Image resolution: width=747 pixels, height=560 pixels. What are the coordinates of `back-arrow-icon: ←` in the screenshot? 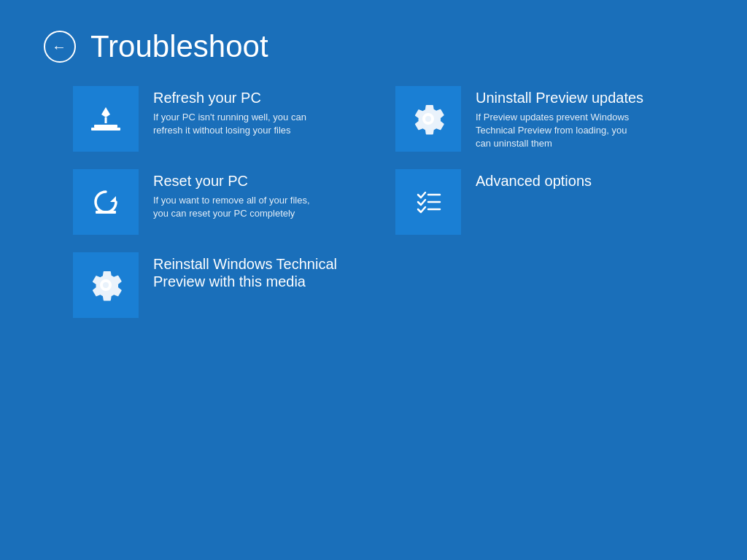 It's located at (59, 47).